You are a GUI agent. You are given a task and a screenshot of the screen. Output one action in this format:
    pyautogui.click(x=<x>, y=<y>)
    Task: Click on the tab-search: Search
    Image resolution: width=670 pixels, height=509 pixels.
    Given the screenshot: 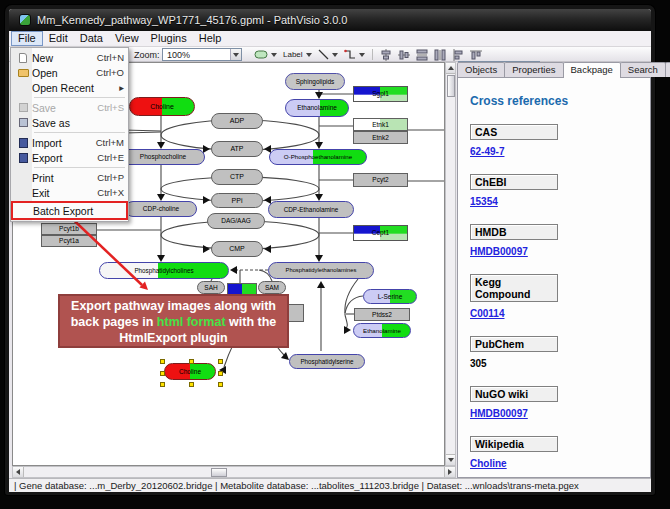 What is the action you would take?
    pyautogui.click(x=643, y=70)
    